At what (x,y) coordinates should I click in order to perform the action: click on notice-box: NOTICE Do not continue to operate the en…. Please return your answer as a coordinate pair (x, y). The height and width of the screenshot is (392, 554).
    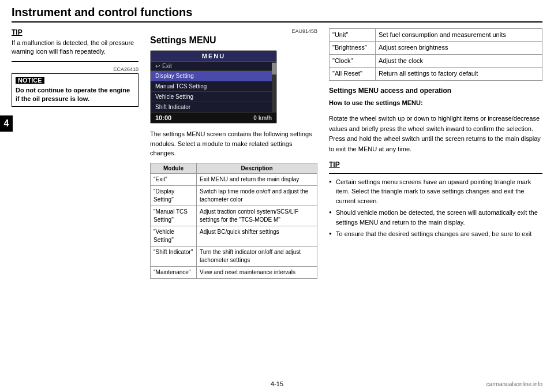
    Looking at the image, I should click on (75, 90).